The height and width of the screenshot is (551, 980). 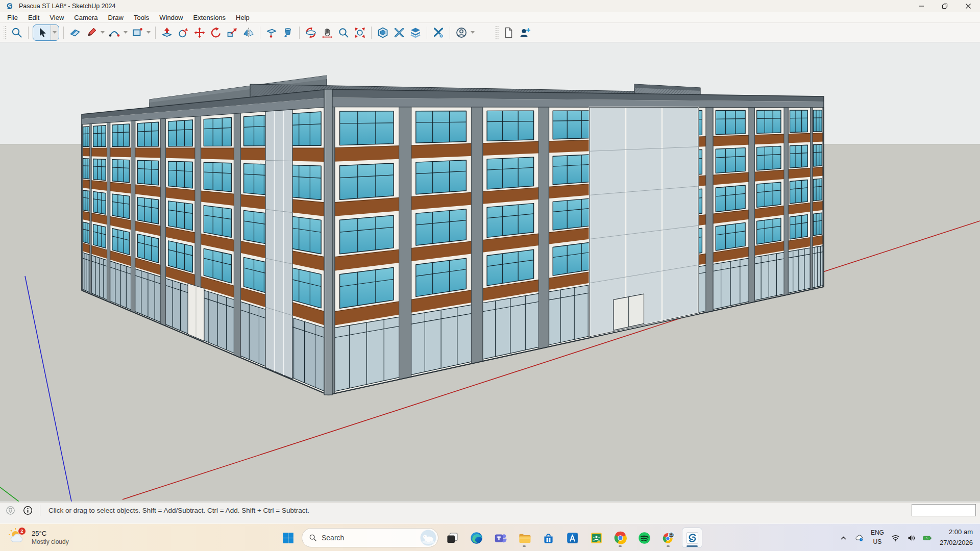 I want to click on weather-temperature: 25°C, so click(x=50, y=534).